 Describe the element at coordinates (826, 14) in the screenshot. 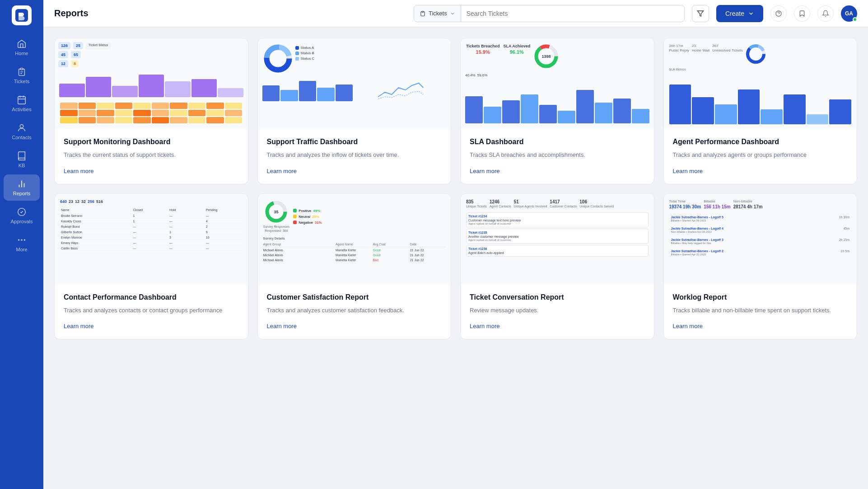

I see `notifications-button` at that location.